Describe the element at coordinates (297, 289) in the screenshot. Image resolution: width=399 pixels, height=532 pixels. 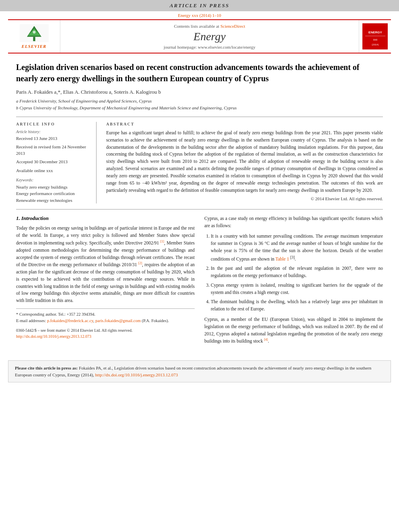
I see `feature-item-3: Cyprus energy system is isolated, result…` at that location.